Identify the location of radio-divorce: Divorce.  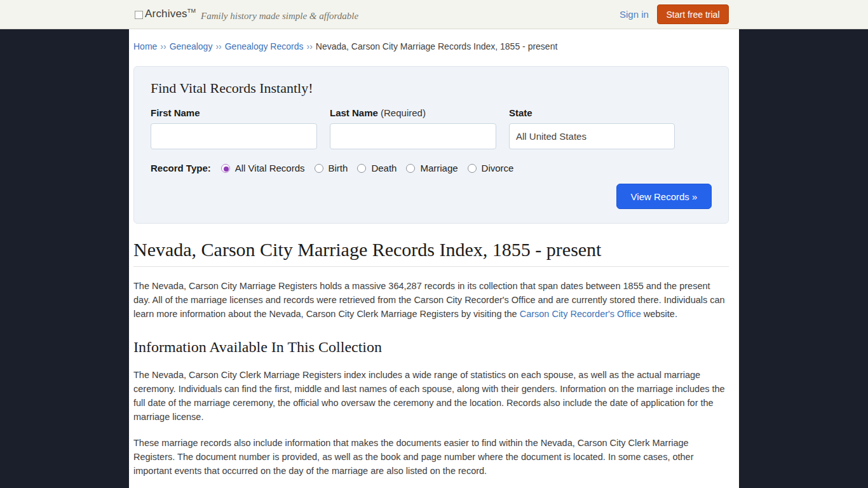
(491, 168).